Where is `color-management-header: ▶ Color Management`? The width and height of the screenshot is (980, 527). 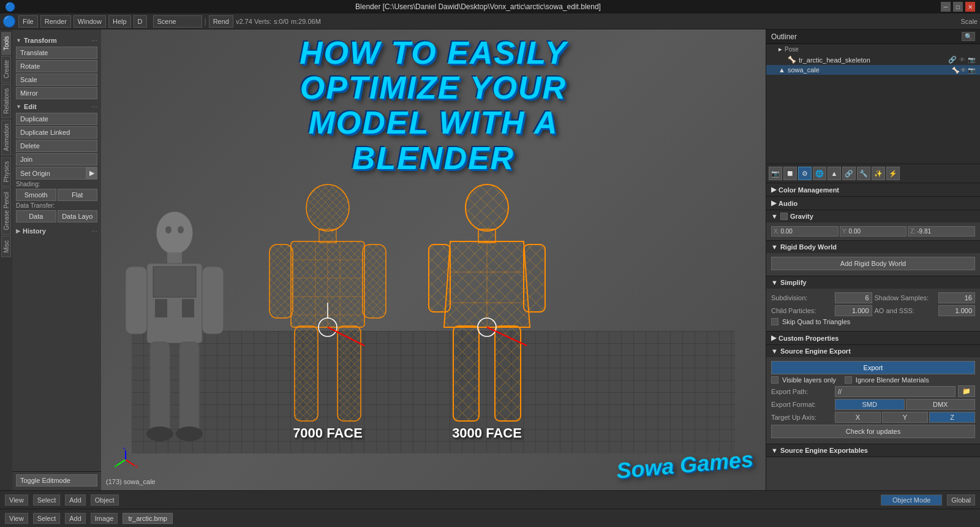
color-management-header: ▶ Color Management is located at coordinates (873, 190).